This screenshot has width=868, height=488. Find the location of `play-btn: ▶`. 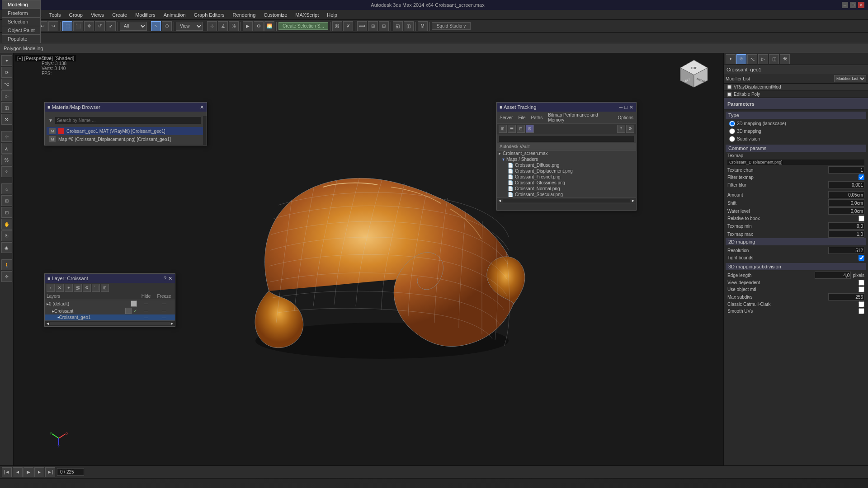

play-btn: ▶ is located at coordinates (28, 472).